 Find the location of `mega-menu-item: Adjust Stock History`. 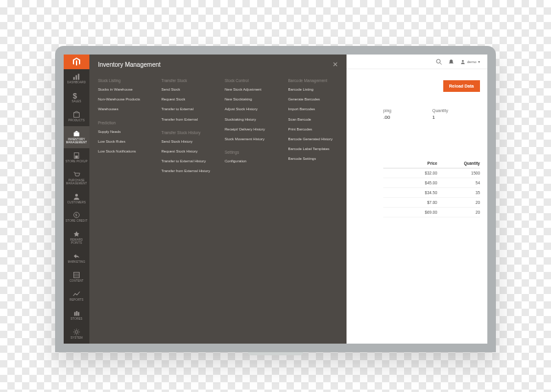

mega-menu-item: Adjust Stock History is located at coordinates (250, 109).